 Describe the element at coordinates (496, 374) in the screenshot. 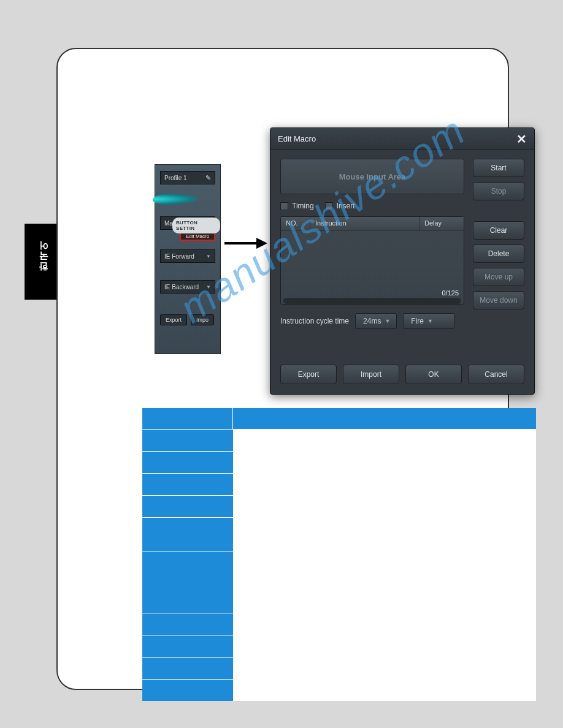

I see `cancel-button: Cancel` at that location.